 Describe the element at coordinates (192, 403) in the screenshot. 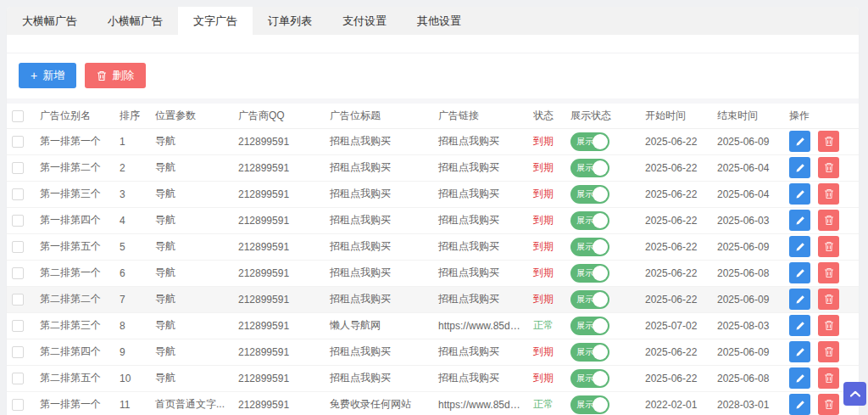

I see `position-param: 首页普通文字...` at that location.